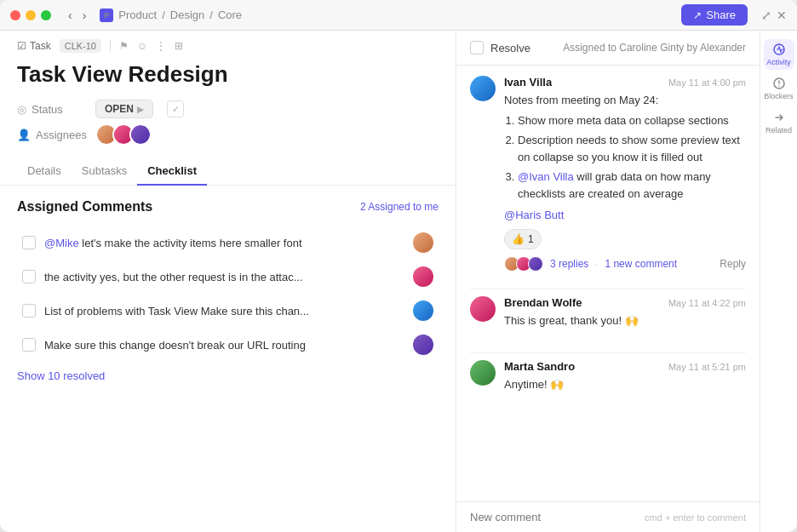  I want to click on section-header: Assigned Comments 2 Assigned to me, so click(228, 207).